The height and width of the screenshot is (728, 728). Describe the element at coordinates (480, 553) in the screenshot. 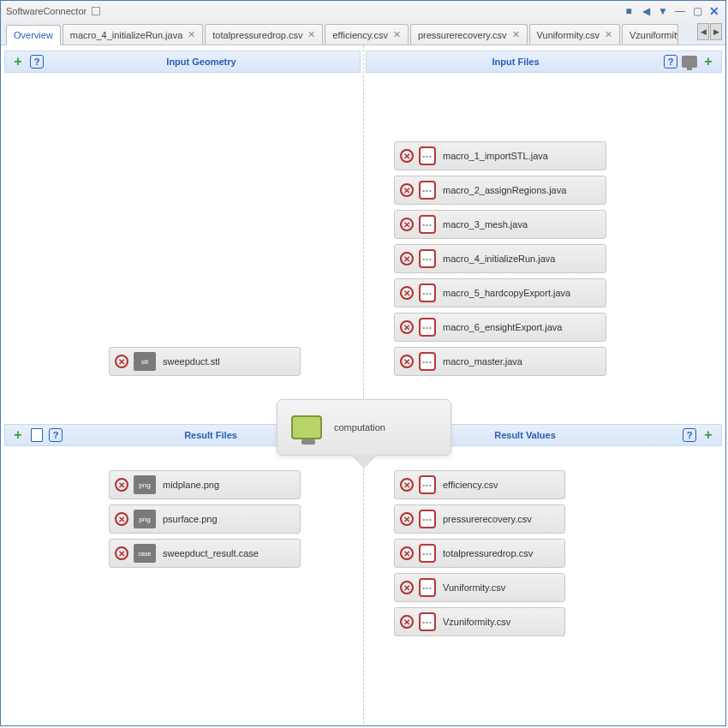

I see `file-item: ✕•••totalpressuredrop.csv` at that location.